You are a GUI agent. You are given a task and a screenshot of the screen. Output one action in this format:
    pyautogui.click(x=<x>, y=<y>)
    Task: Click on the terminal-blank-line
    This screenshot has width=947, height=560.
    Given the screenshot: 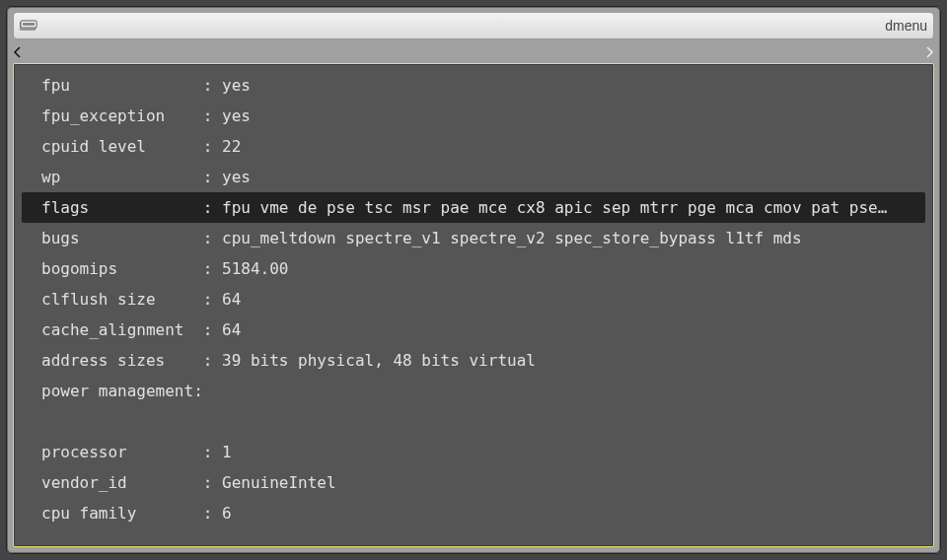 What is the action you would take?
    pyautogui.click(x=474, y=422)
    